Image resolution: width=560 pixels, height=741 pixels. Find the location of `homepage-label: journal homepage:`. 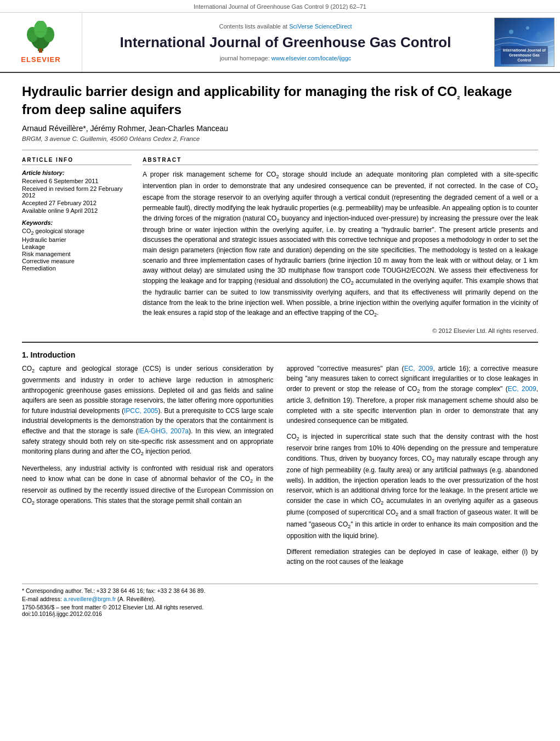

homepage-label: journal homepage: is located at coordinates (245, 58).